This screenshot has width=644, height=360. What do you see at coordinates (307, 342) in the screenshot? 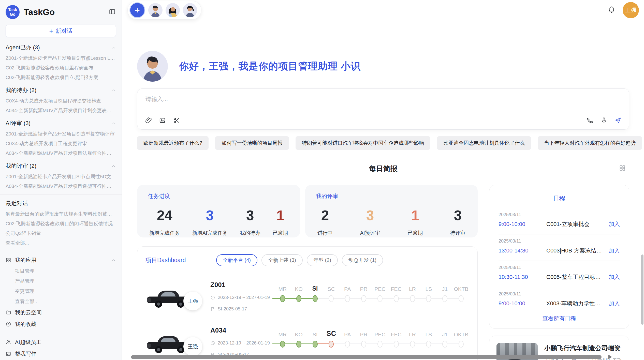
I see `project-row-a034: 王强 A034 2023-12-19 ~ 2026-01-19 SC` at bounding box center [307, 342].